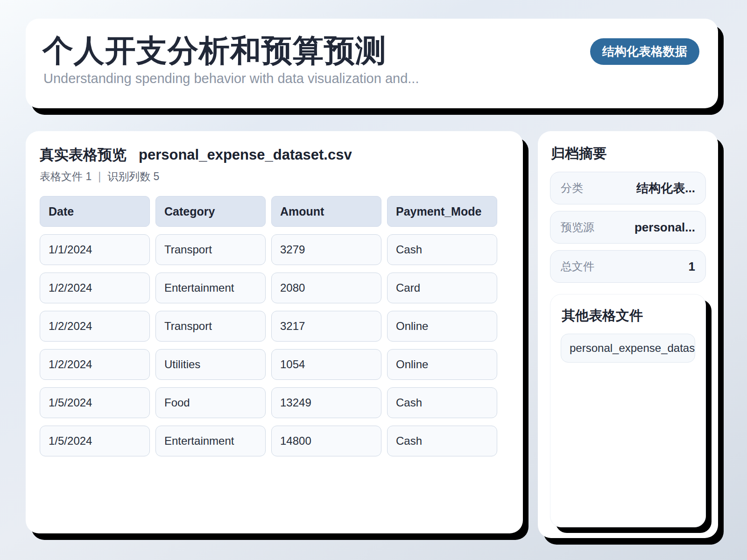 This screenshot has width=747, height=560. I want to click on table-cell: 1054, so click(326, 364).